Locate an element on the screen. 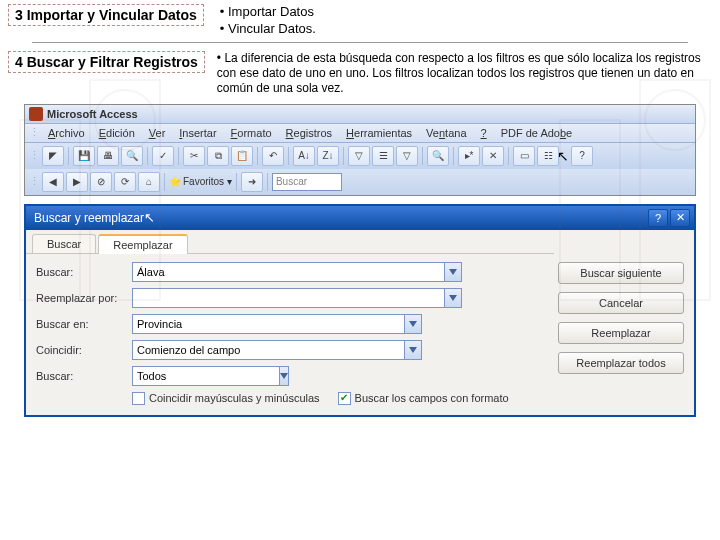  checkbox-icon is located at coordinates (138, 398).